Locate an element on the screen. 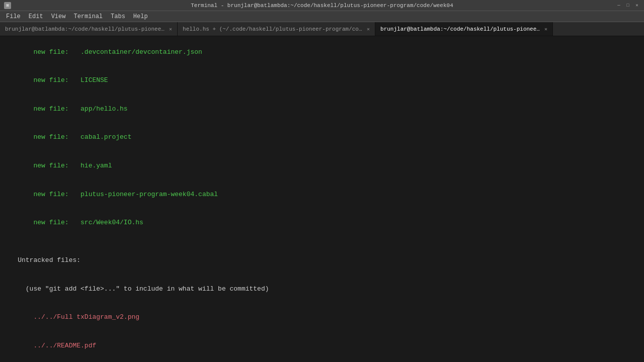 The width and height of the screenshot is (644, 362). line-new-file-6: new file: plutus-pioneer-program-week04.… is located at coordinates (322, 195).